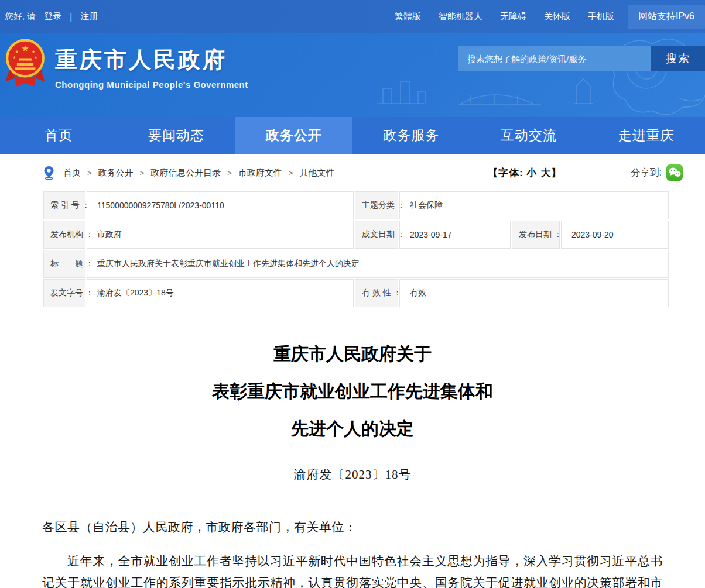 The image size is (705, 588). What do you see at coordinates (356, 293) in the screenshot?
I see `meta-row-docno-validity: 发文字号 ： 渝府发〔2023〕18号 有 效 性 ： 有效` at bounding box center [356, 293].